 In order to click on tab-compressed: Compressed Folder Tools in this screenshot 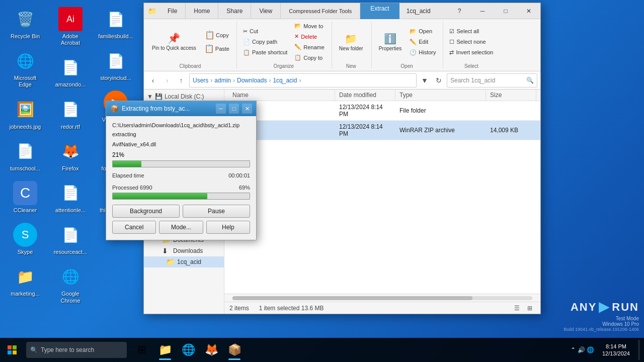, I will do `click(320, 11)`.